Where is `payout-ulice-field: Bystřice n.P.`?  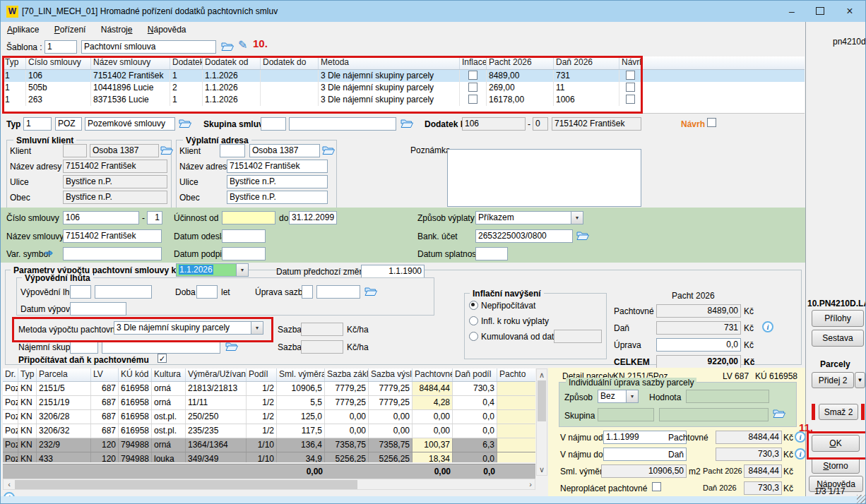 payout-ulice-field: Bystřice n.P. is located at coordinates (277, 182).